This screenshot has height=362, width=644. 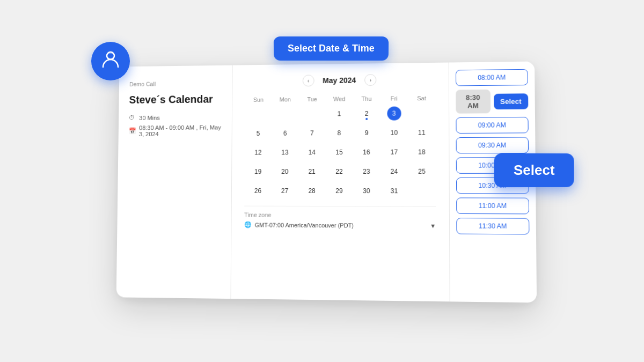 I want to click on time-slot: 09:00 AM, so click(x=492, y=124).